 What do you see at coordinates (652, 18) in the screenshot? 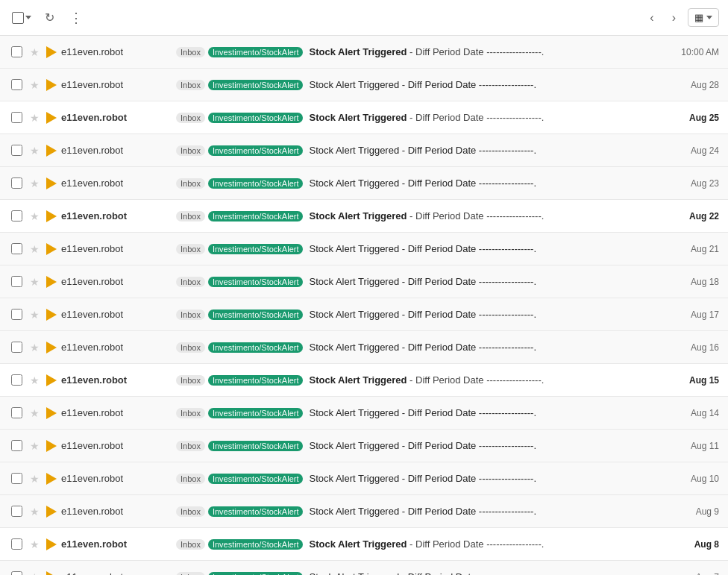
I see `prev-page-button: ‹` at bounding box center [652, 18].